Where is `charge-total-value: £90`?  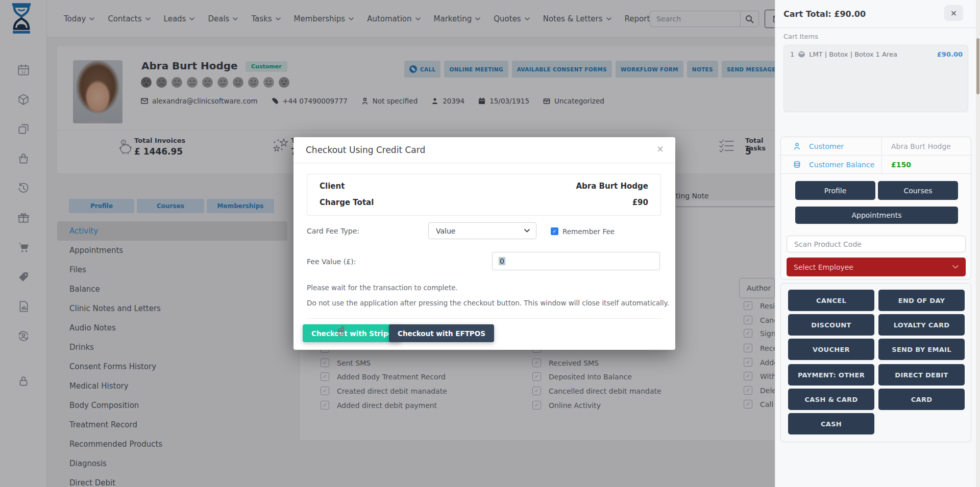 charge-total-value: £90 is located at coordinates (640, 202).